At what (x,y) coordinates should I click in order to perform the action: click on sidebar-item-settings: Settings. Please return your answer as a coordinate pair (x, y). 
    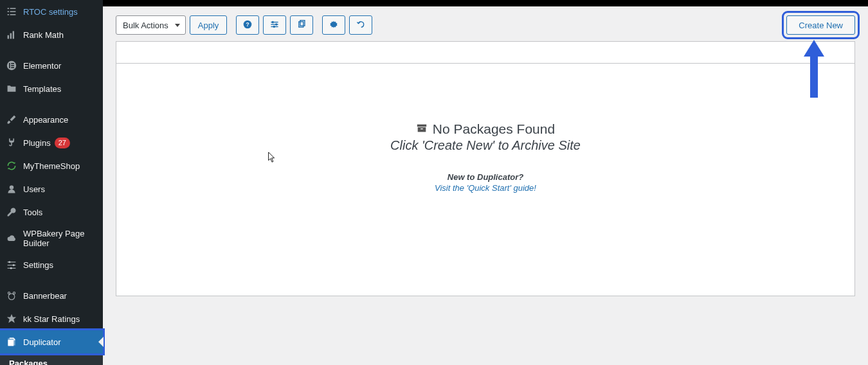
    Looking at the image, I should click on (51, 265).